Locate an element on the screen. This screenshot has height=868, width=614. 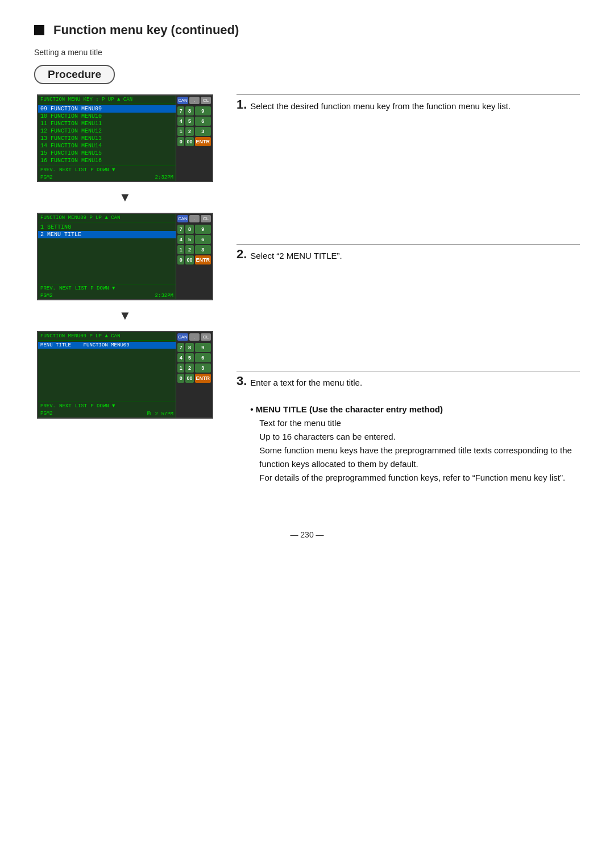
screen1-row: 11 FUNCTION MENU11 is located at coordinates (107, 124).